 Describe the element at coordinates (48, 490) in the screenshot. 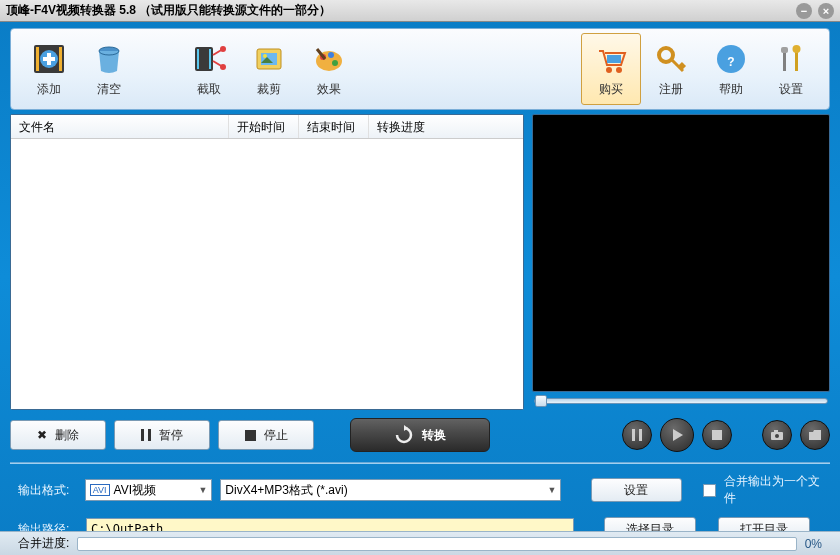

I see `format-label: 输出格式:` at that location.